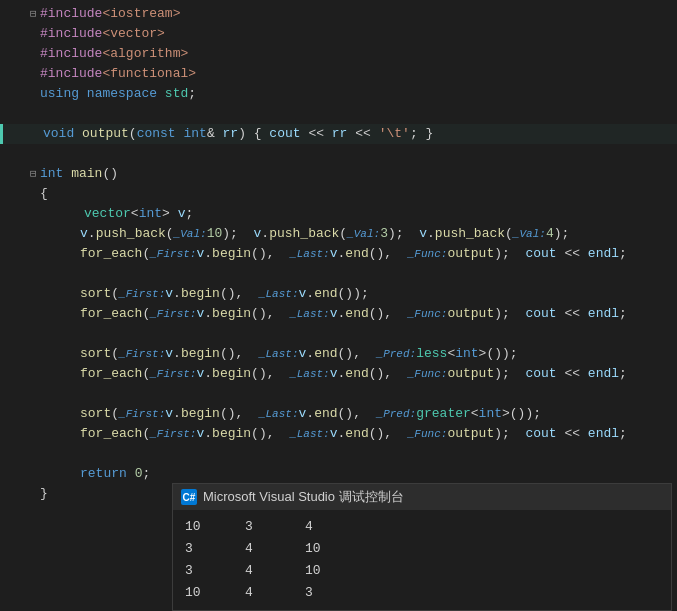  I want to click on console-icon: C#, so click(189, 497).